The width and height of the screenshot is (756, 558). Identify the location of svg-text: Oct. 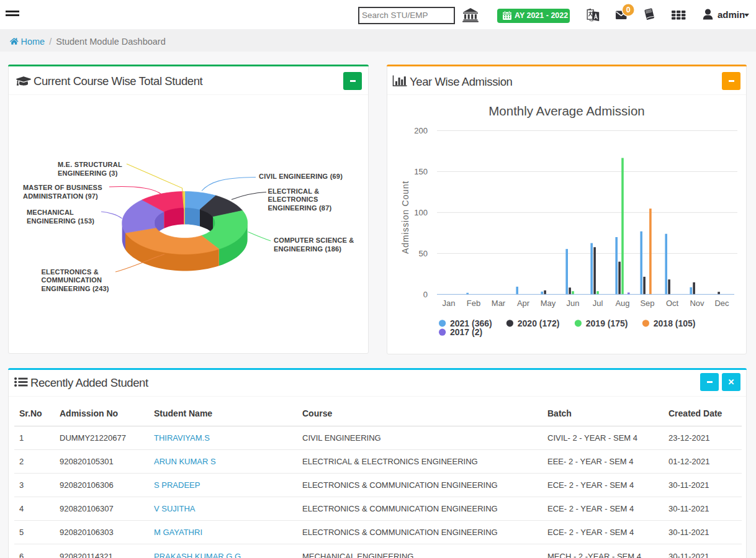
(673, 303).